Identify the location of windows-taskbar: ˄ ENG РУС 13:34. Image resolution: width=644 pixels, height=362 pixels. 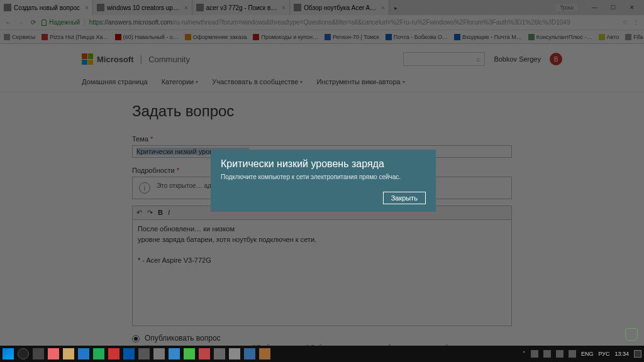
(322, 354).